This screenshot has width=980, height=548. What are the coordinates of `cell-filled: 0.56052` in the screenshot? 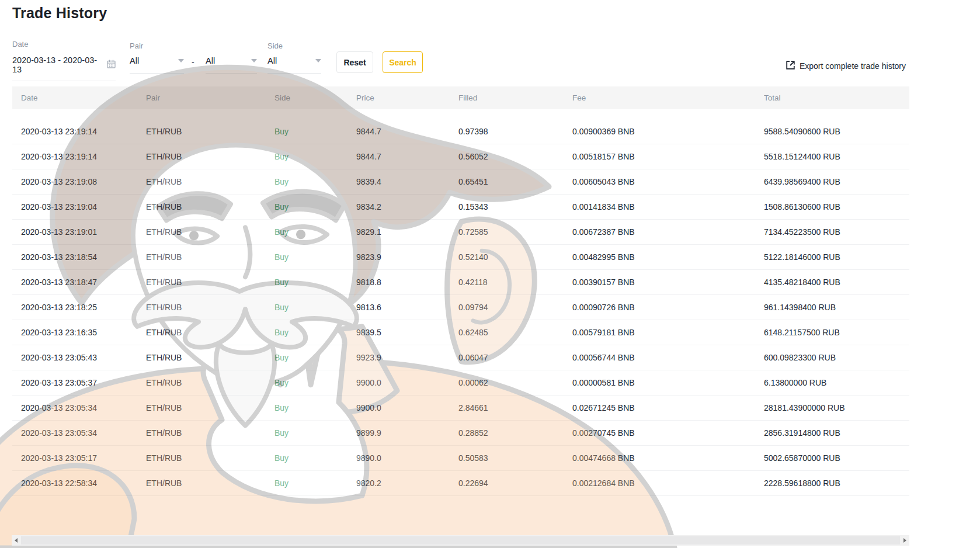 It's located at (515, 157).